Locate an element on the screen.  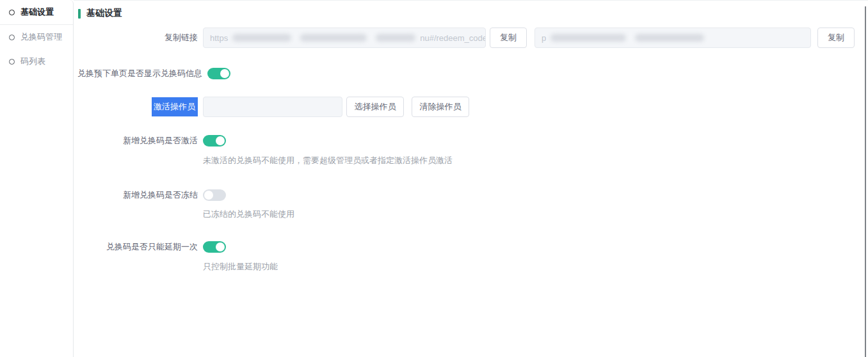
show-code-info-toggle is located at coordinates (219, 74).